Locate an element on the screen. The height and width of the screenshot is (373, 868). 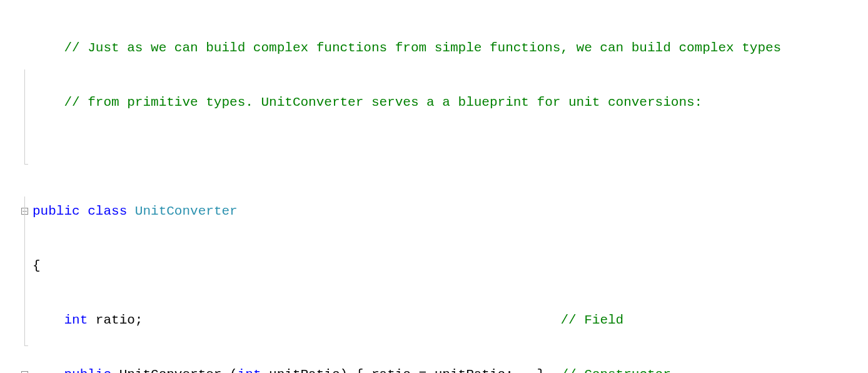
code-line: public class UnitConverter is located at coordinates (450, 212).